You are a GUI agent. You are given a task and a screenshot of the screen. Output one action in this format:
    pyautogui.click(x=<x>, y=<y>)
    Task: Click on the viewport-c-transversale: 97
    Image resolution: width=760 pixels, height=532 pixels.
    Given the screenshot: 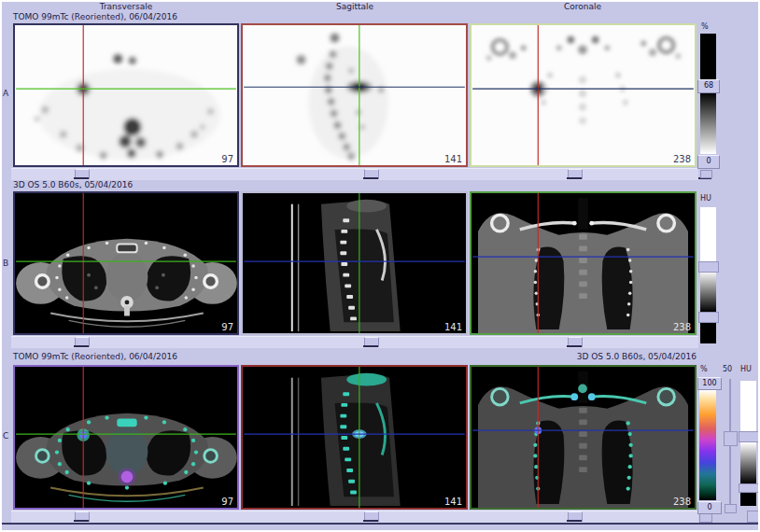 What is the action you would take?
    pyautogui.click(x=126, y=437)
    